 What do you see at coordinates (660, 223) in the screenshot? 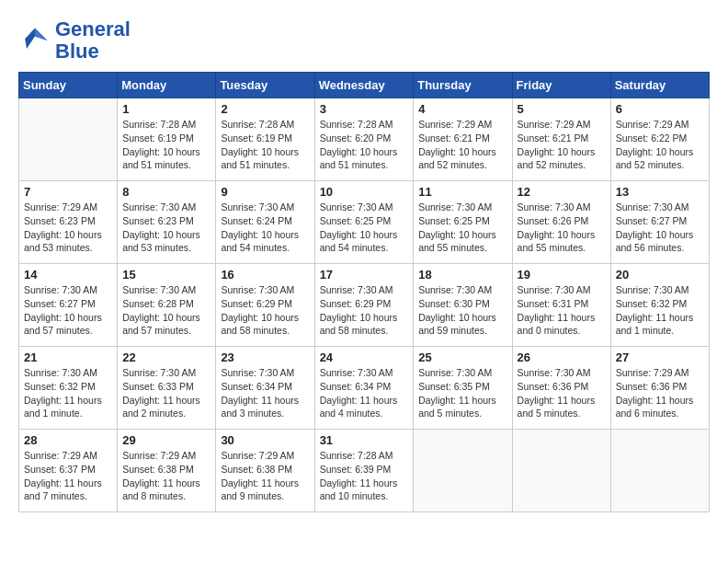
I see `calendar-cell: 13Sunrise: 7:30 AMSunset: 6:27 PMDayligh…` at bounding box center [660, 223].